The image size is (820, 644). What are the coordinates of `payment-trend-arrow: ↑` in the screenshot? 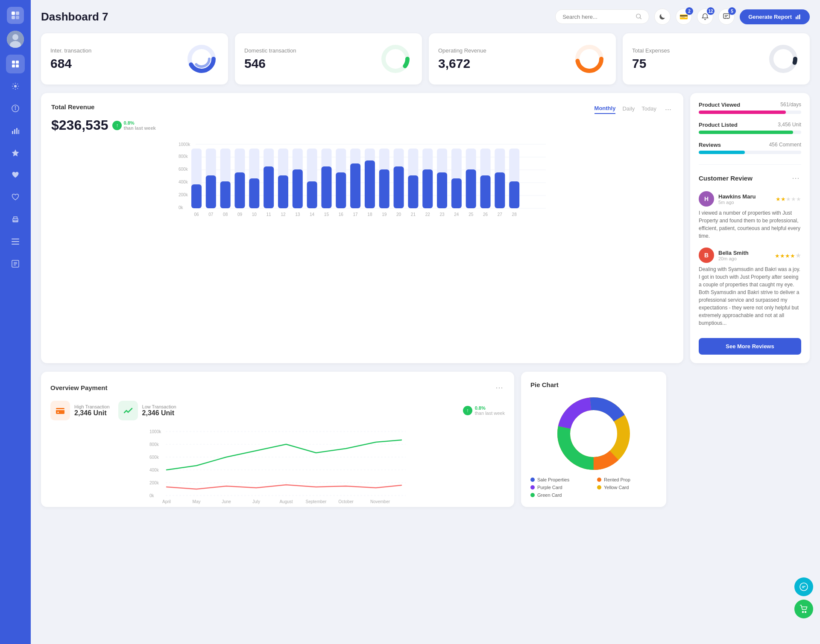 It's located at (468, 411).